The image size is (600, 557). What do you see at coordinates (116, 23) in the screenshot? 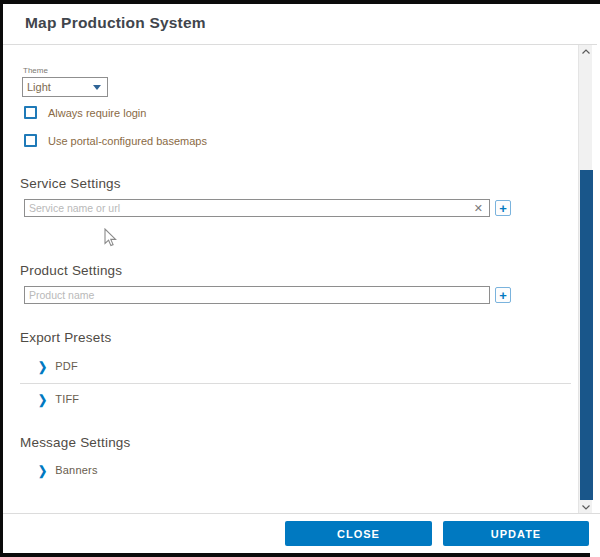
I see `dialog-title: Map Production System` at bounding box center [116, 23].